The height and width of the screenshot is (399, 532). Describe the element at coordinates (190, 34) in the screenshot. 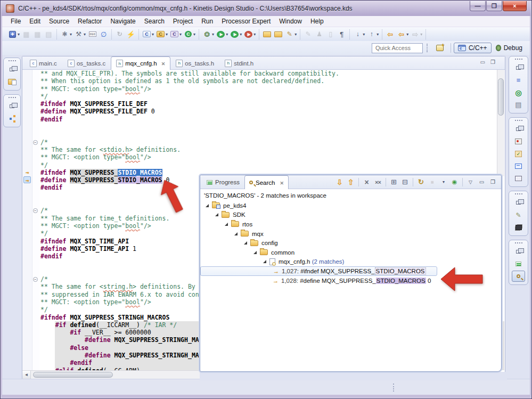

I see `c-application-button: ▾` at that location.